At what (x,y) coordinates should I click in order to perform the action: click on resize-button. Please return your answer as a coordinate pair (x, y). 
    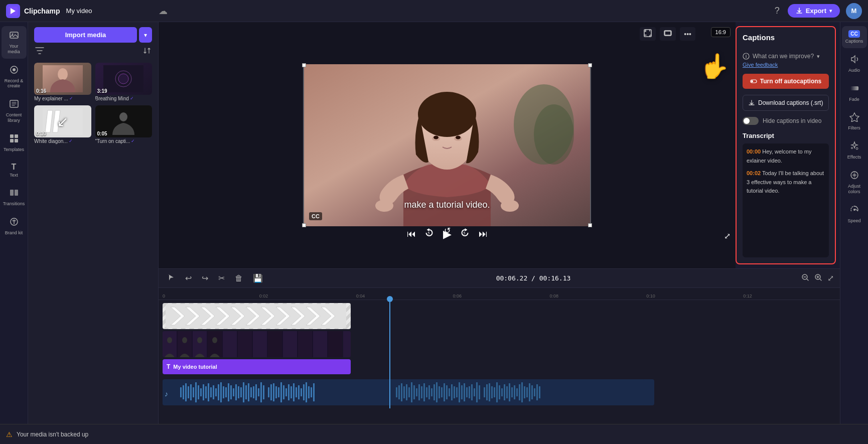
    Looking at the image, I should click on (668, 34).